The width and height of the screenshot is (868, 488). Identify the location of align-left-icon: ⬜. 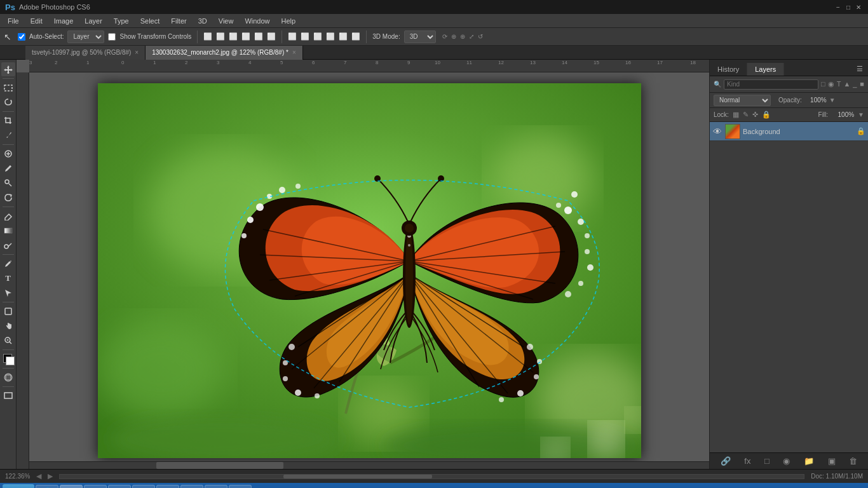
(208, 37).